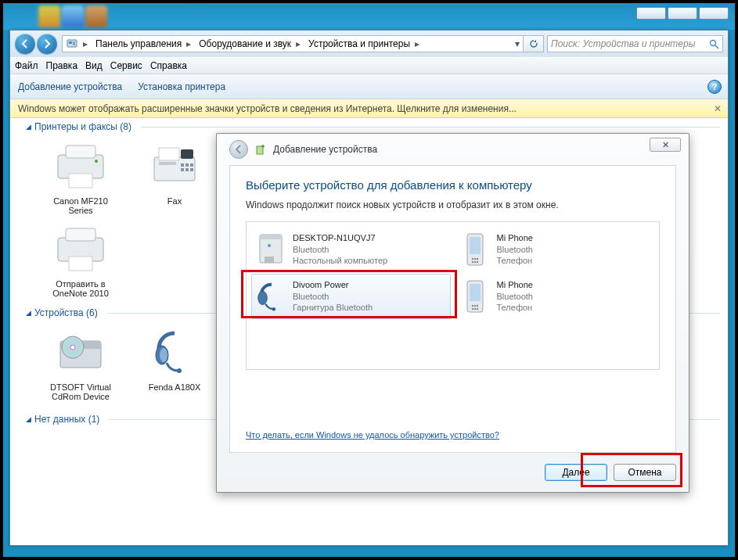 This screenshot has width=738, height=560. I want to click on background-icons, so click(73, 16).